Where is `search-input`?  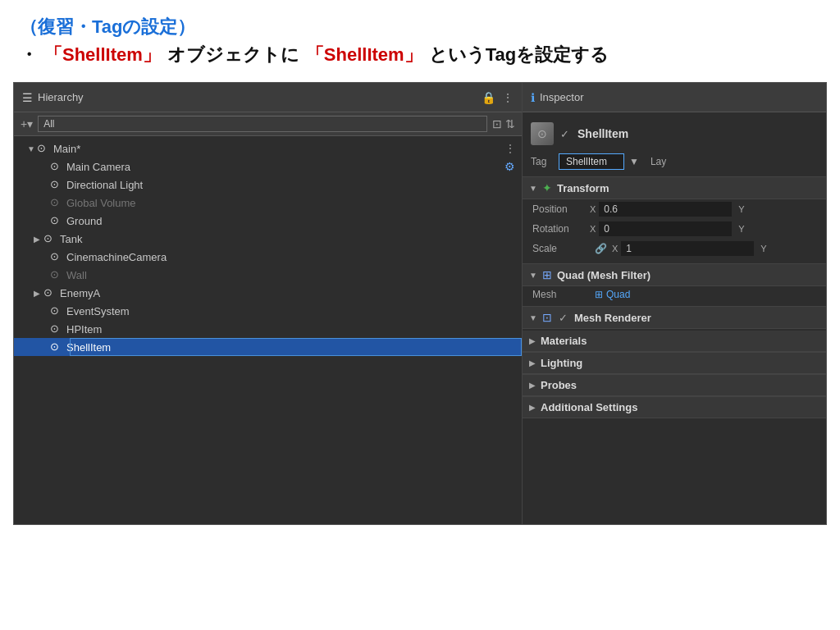
search-input is located at coordinates (262, 124).